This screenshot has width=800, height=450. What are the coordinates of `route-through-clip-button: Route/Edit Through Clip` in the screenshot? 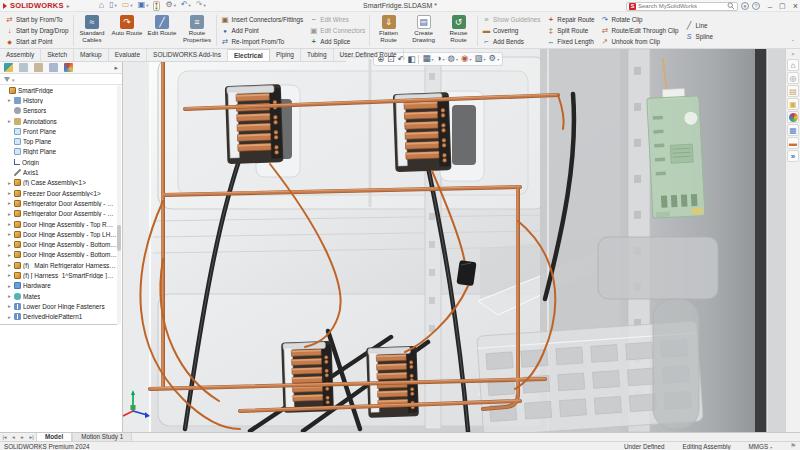 It's located at (639, 30).